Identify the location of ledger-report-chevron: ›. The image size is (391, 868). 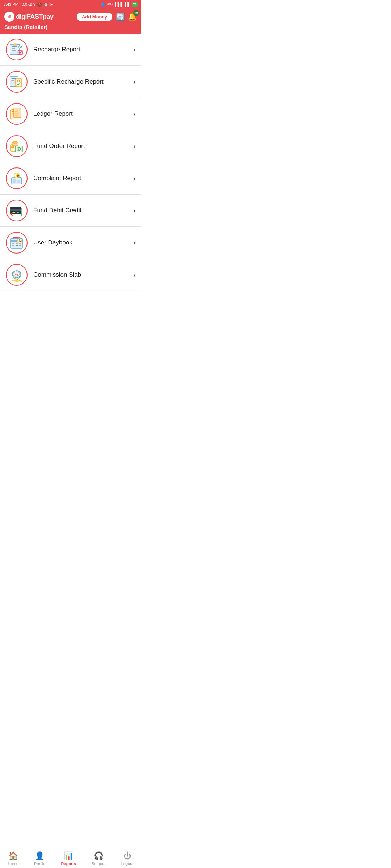
(134, 114).